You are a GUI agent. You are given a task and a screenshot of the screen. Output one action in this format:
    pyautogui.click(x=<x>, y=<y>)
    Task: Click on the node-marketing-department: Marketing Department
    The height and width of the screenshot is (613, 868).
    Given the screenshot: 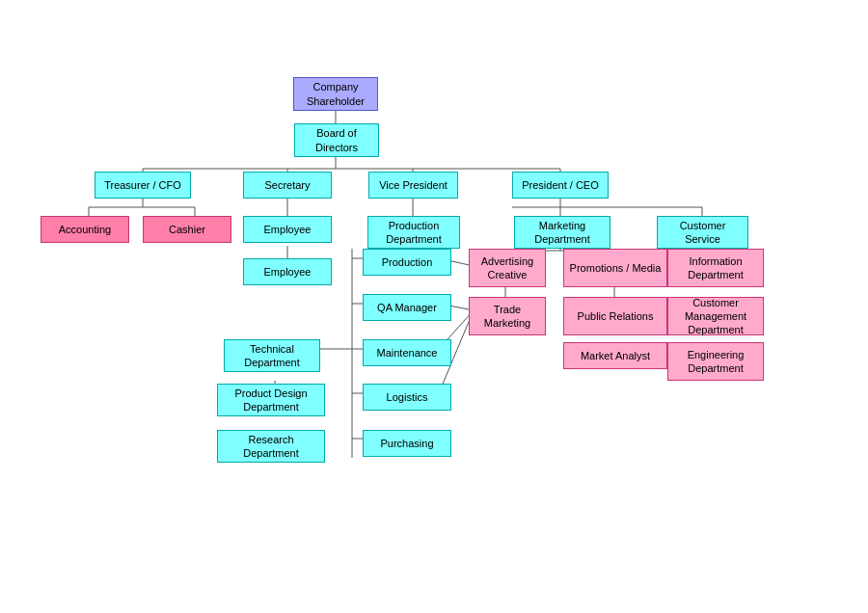 What is the action you would take?
    pyautogui.click(x=562, y=232)
    